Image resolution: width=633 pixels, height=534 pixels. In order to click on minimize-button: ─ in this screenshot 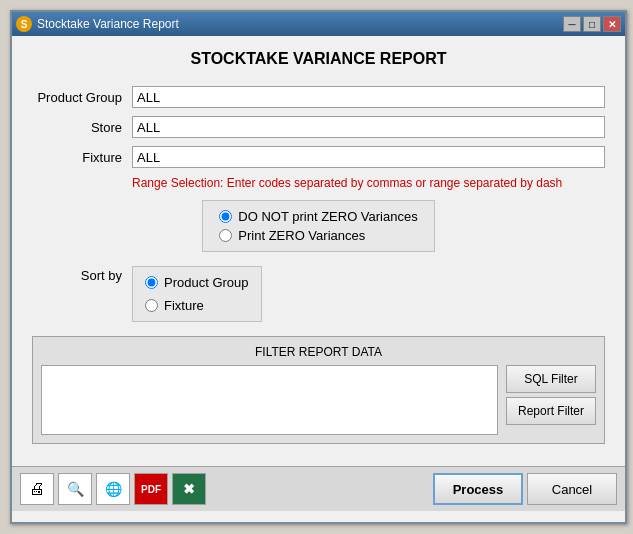, I will do `click(572, 24)`.